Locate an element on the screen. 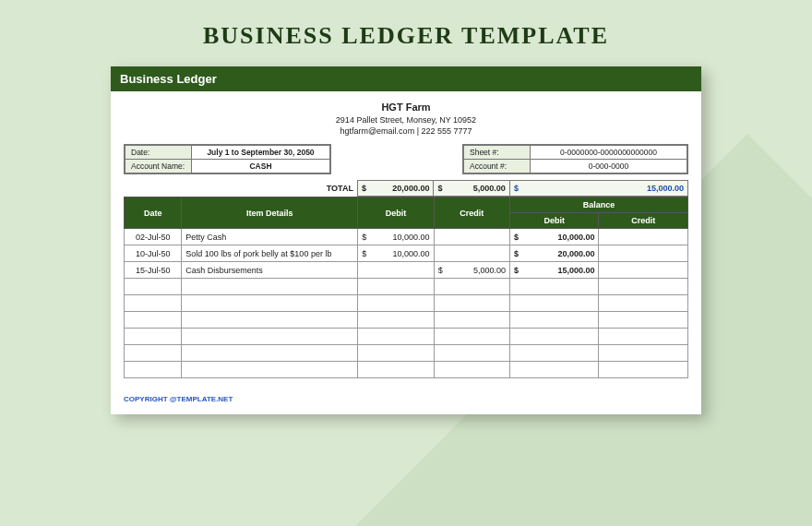  col-item: Item Details is located at coordinates (269, 213).